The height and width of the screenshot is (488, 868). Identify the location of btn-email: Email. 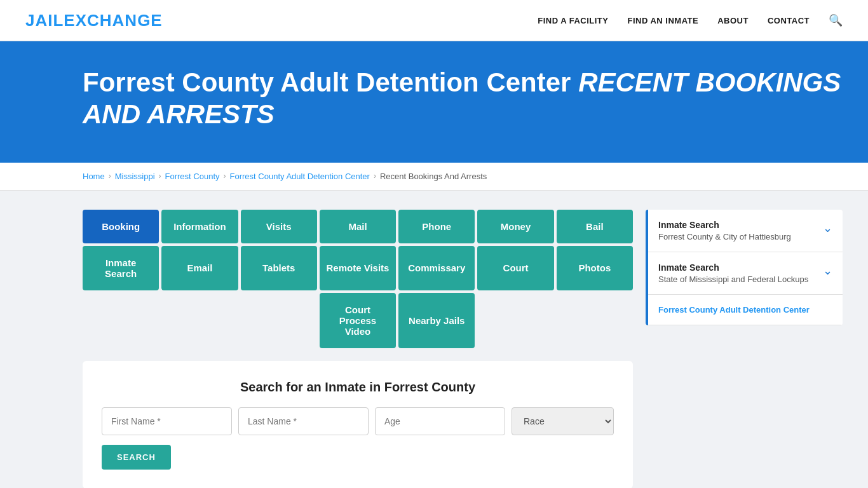
(200, 268).